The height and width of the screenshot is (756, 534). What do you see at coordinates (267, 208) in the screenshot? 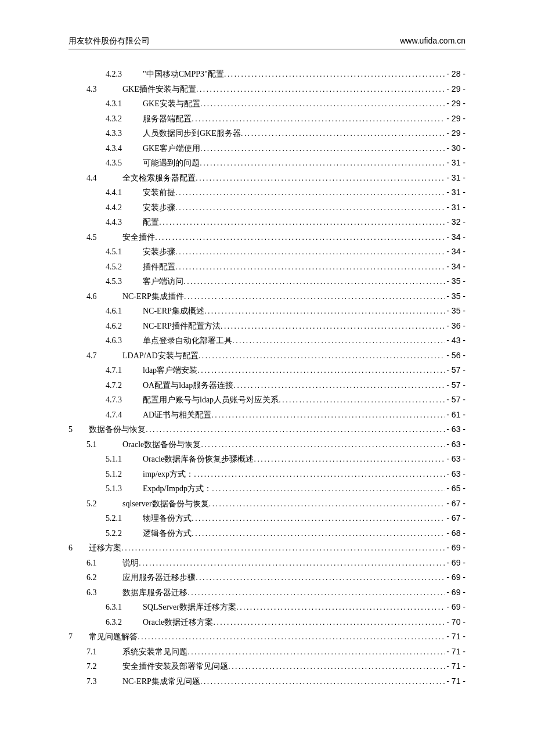
I see `toc-entry: 4.4.2安装步骤- 31 -` at bounding box center [267, 208].